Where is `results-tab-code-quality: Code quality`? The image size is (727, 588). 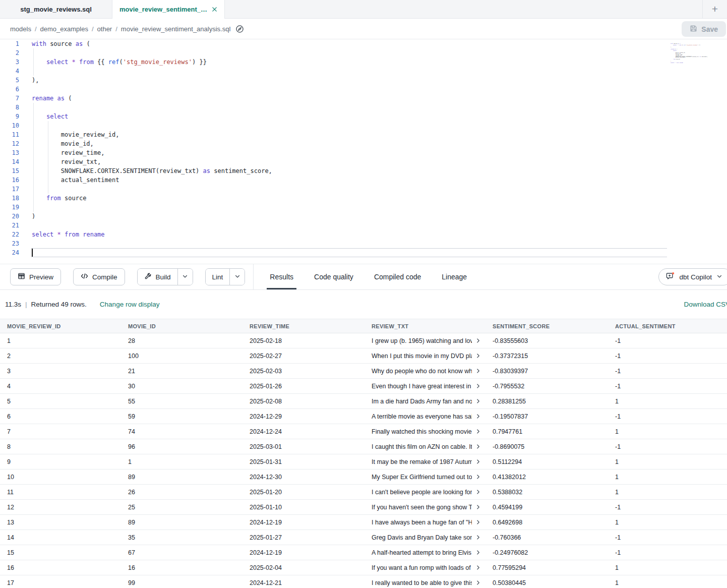 results-tab-code-quality: Code quality is located at coordinates (334, 277).